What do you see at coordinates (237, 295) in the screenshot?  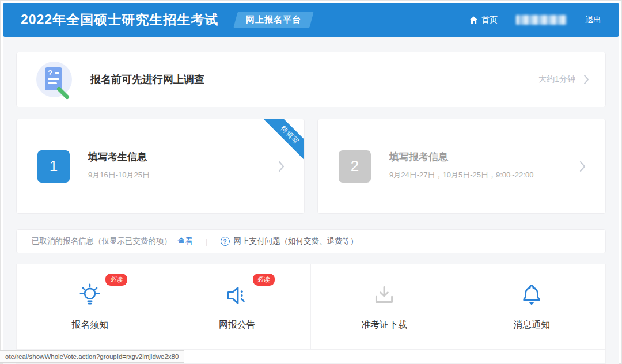 I see `megaphone-icon` at bounding box center [237, 295].